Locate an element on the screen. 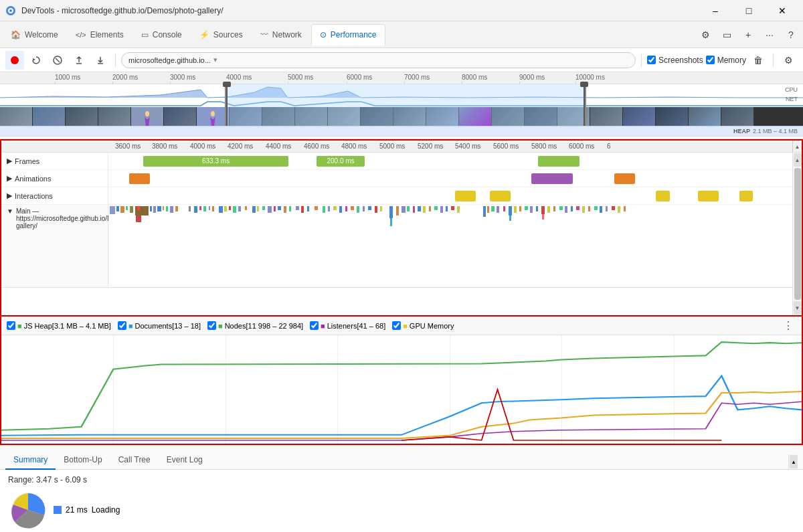  animations-track: ▶ Animations is located at coordinates (402, 179).